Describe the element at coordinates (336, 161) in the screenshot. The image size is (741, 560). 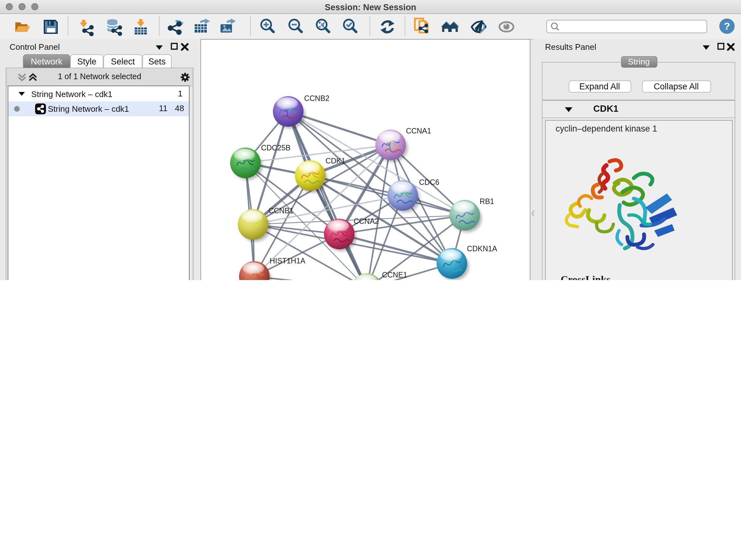
I see `svg-text: CDK1` at that location.